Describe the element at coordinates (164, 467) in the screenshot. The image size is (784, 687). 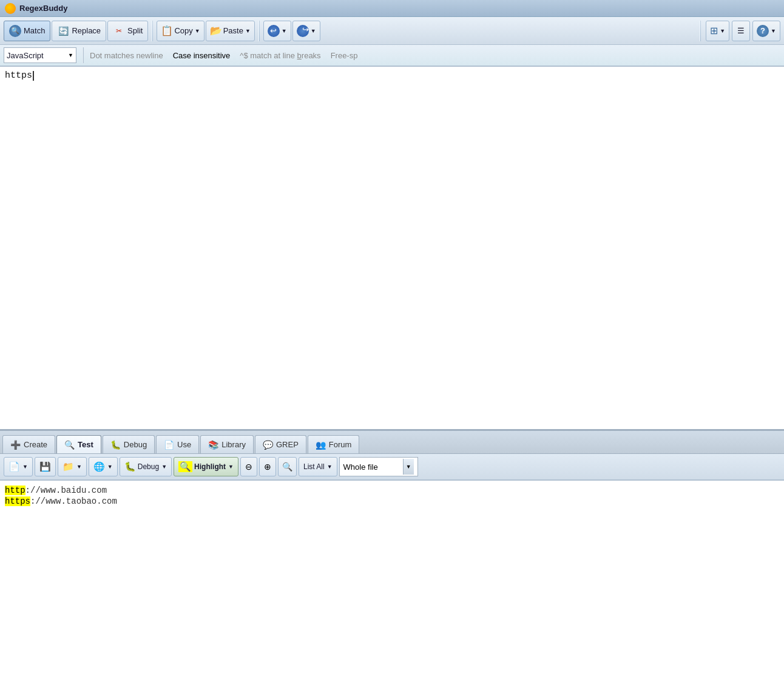
I see `debug-arrow-icon: ▼` at that location.